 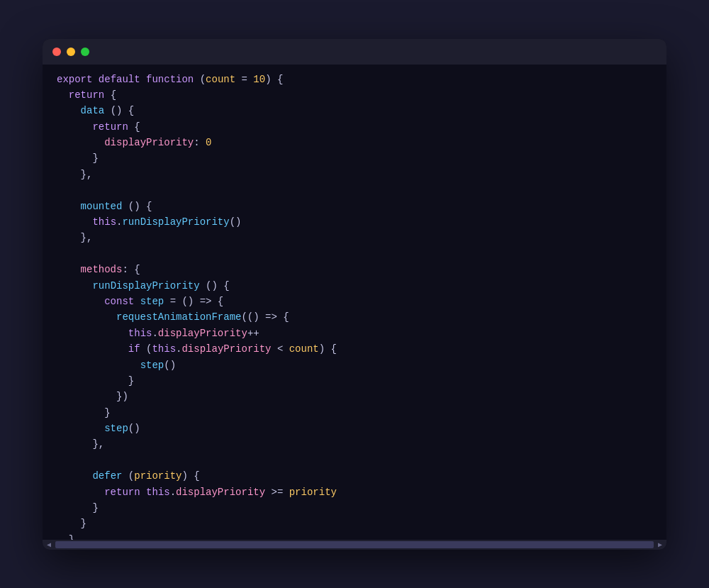 What do you see at coordinates (354, 52) in the screenshot?
I see `titlebar` at bounding box center [354, 52].